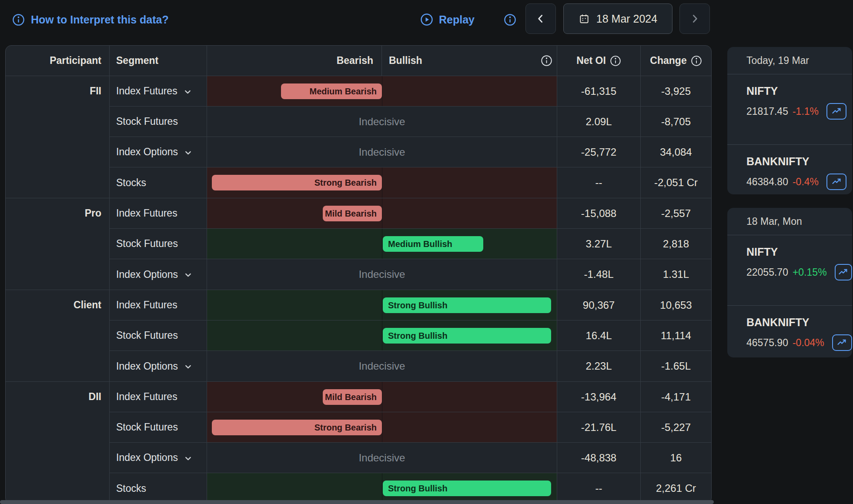 This screenshot has height=504, width=853. I want to click on date-label: 18 Mar 2024, so click(627, 19).